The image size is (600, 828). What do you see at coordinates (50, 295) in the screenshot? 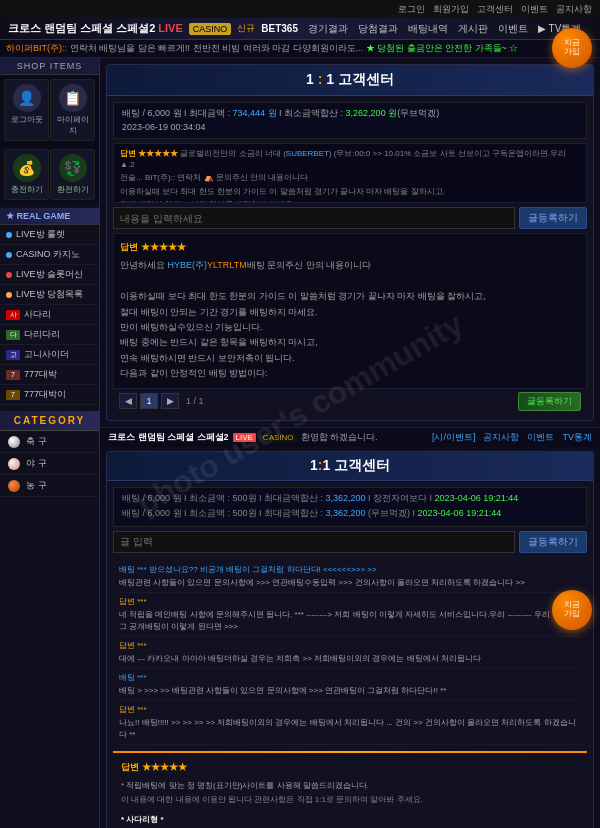
I see `sidebar-item-winlist: LIVE방 당첨목록` at bounding box center [50, 295].